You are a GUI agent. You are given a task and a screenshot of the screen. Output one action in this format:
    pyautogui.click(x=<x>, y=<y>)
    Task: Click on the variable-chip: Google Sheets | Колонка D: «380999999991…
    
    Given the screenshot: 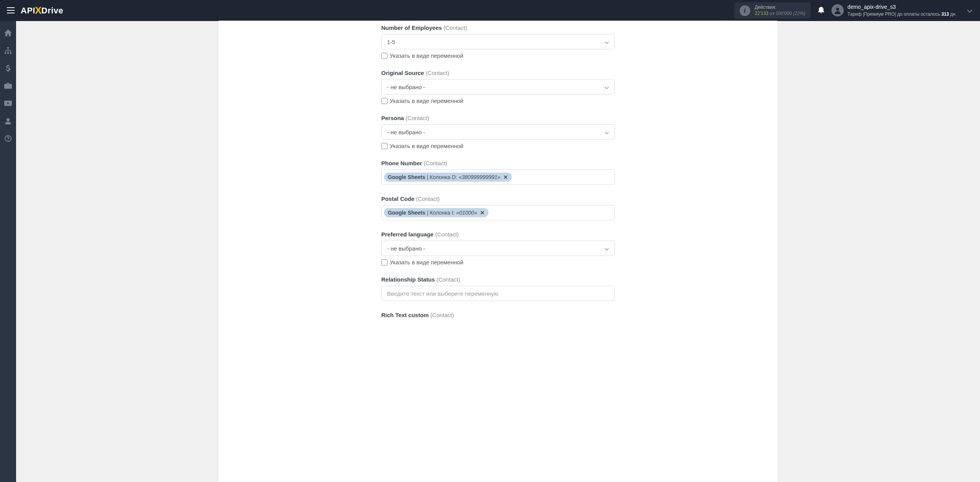 What is the action you would take?
    pyautogui.click(x=448, y=177)
    